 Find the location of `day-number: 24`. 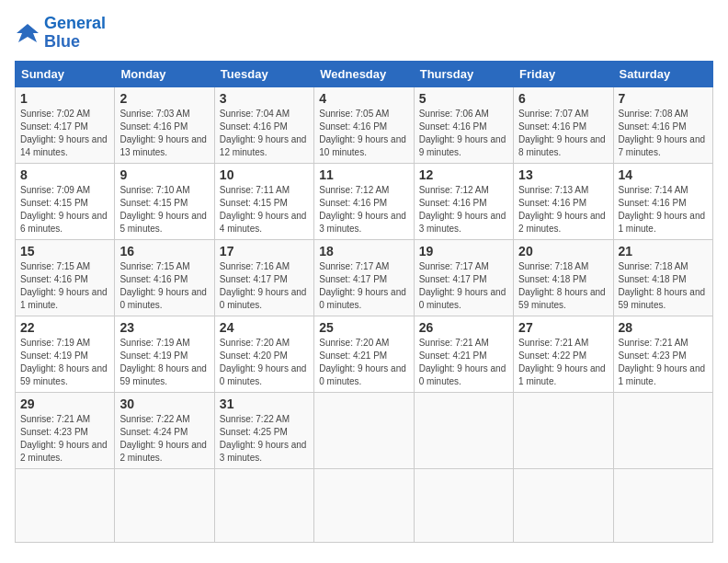

day-number: 24 is located at coordinates (265, 327).